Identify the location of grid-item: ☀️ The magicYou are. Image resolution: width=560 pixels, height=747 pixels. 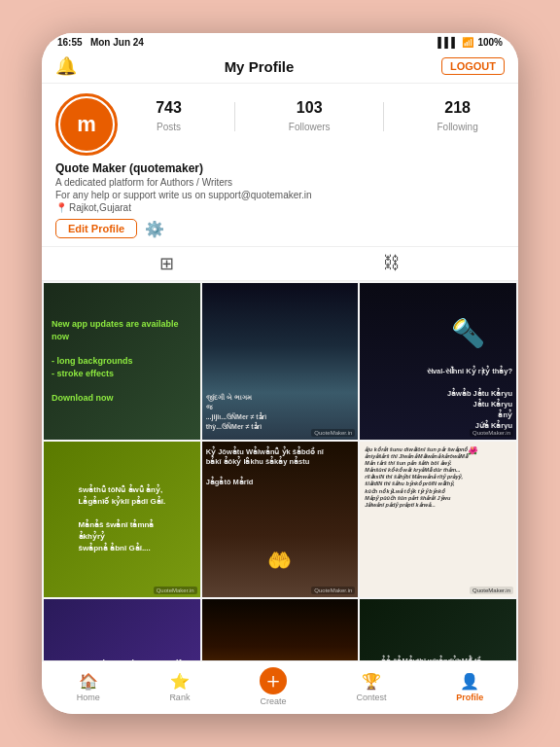
(280, 630).